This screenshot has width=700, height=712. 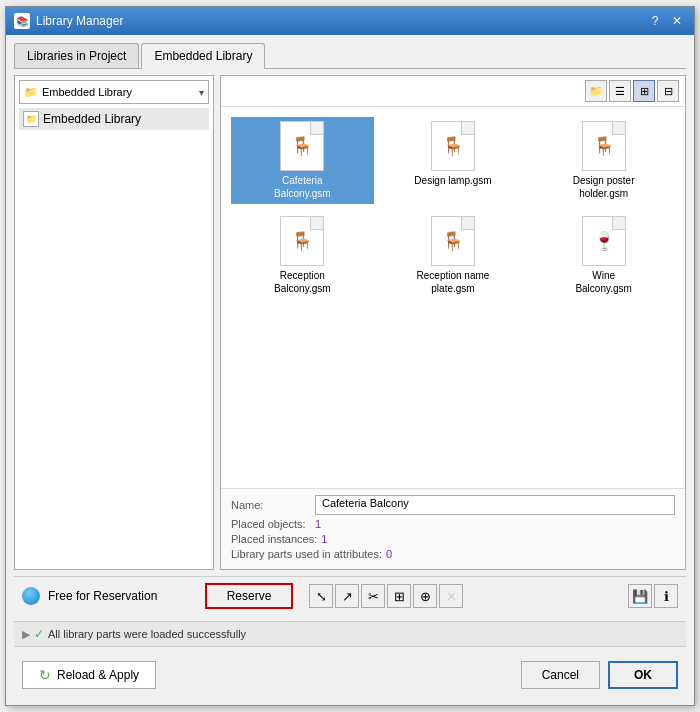 What do you see at coordinates (373, 596) in the screenshot?
I see `edit-icon-btn: ✂` at bounding box center [373, 596].